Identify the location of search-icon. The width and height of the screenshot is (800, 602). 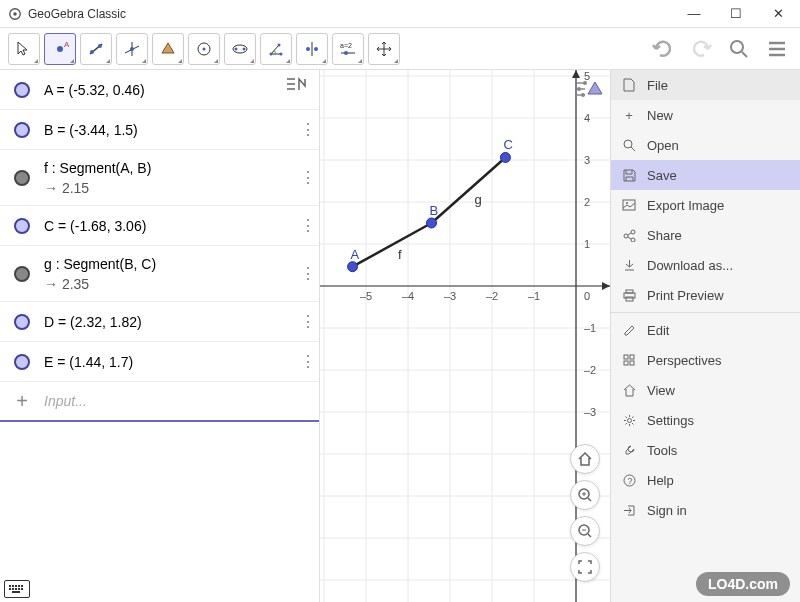
(629, 145).